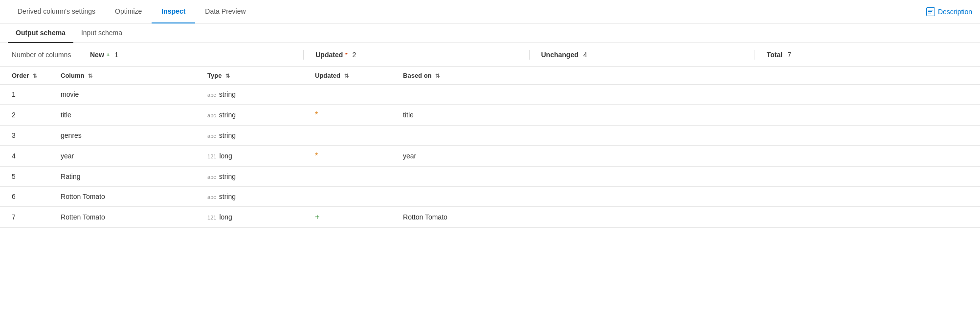 The image size is (980, 328). I want to click on sort-icon-type: ⇅, so click(228, 76).